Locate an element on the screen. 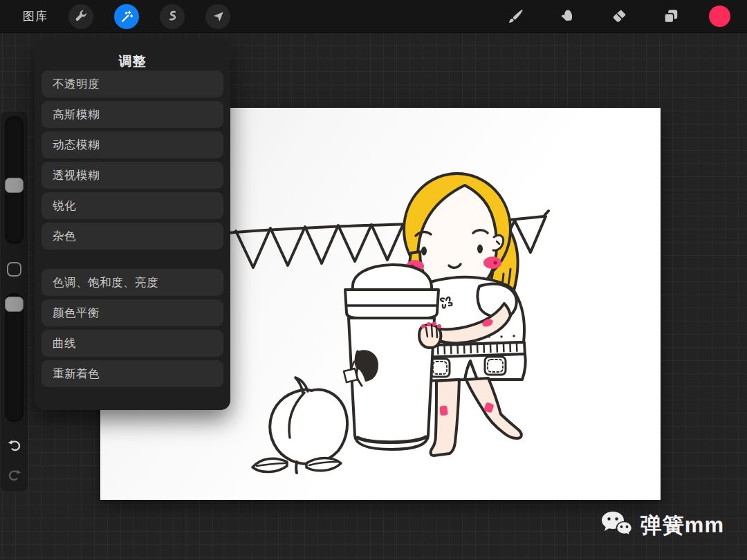  tumbler-cup is located at coordinates (391, 357).